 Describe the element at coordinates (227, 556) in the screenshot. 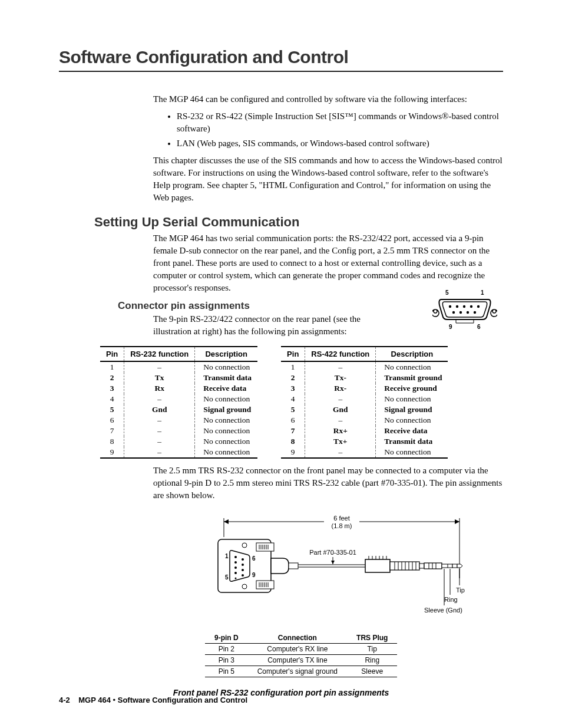

I see `svg-text: 1` at that location.